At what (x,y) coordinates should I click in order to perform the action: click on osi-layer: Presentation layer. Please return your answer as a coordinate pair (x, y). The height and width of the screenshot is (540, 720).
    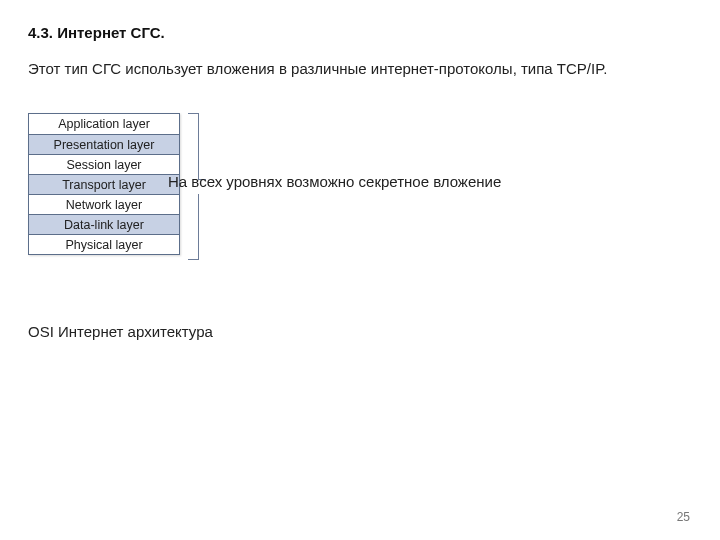
    Looking at the image, I should click on (104, 144).